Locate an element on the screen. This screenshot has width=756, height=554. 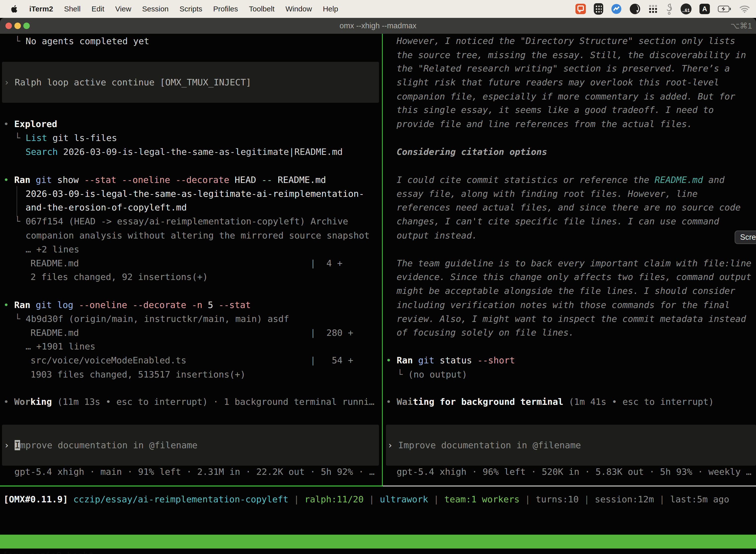
reasoning-para3-line-4: including verification notes with those … is located at coordinates (563, 305).